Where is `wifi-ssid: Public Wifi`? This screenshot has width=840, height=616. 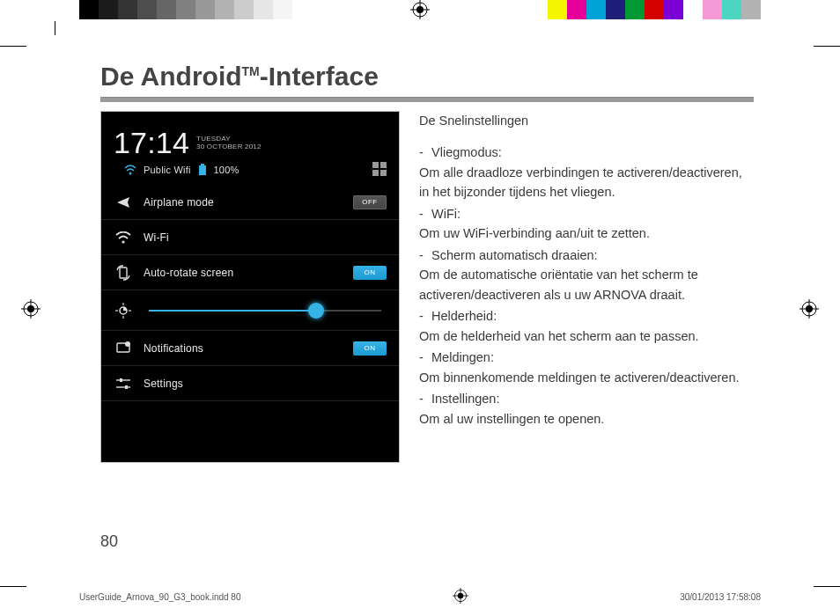
wifi-ssid: Public Wifi is located at coordinates (167, 170).